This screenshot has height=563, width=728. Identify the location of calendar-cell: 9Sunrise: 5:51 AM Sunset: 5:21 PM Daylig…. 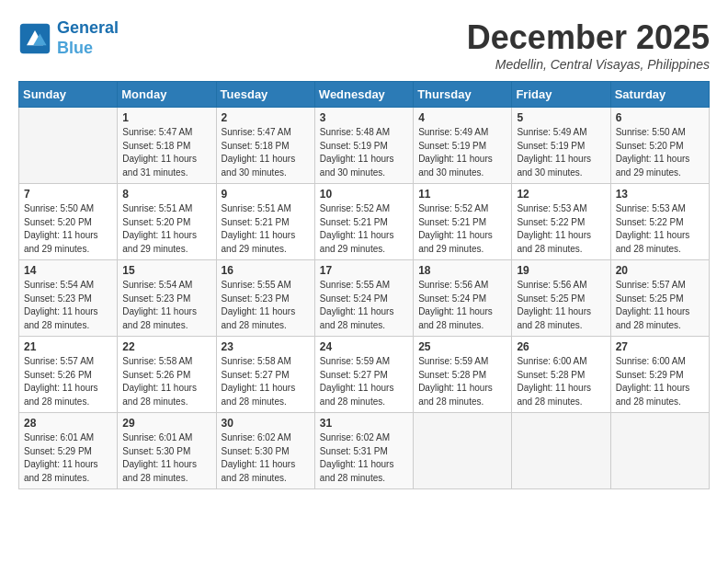
(265, 223).